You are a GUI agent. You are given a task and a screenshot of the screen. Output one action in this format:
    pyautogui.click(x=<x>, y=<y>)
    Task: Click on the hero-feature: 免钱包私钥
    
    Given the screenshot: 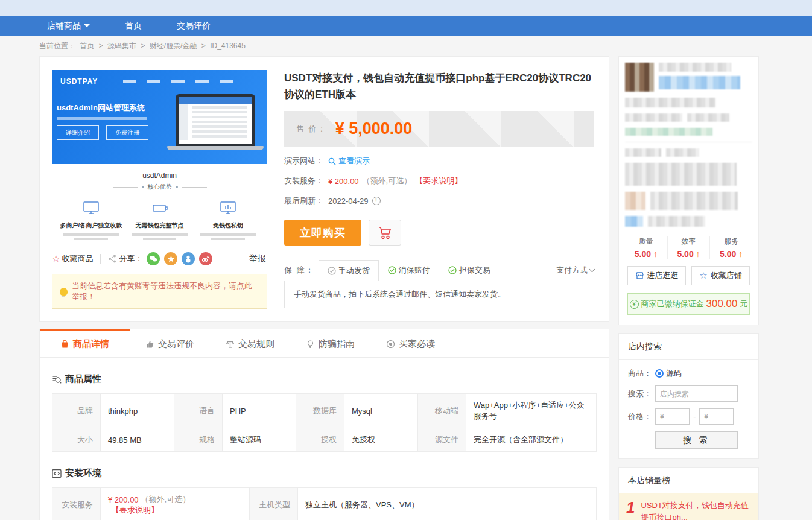 What is the action you would take?
    pyautogui.click(x=228, y=221)
    